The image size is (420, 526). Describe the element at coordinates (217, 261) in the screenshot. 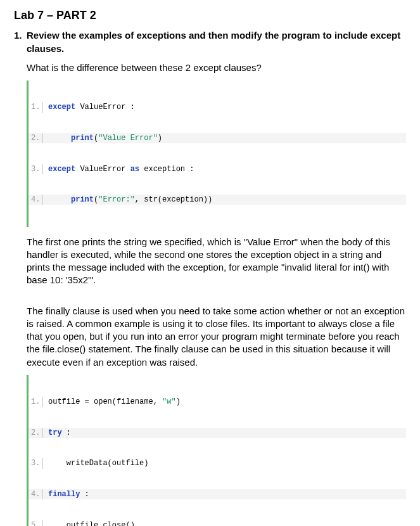

I see `answer-1: The first one prints the string we speci…` at that location.